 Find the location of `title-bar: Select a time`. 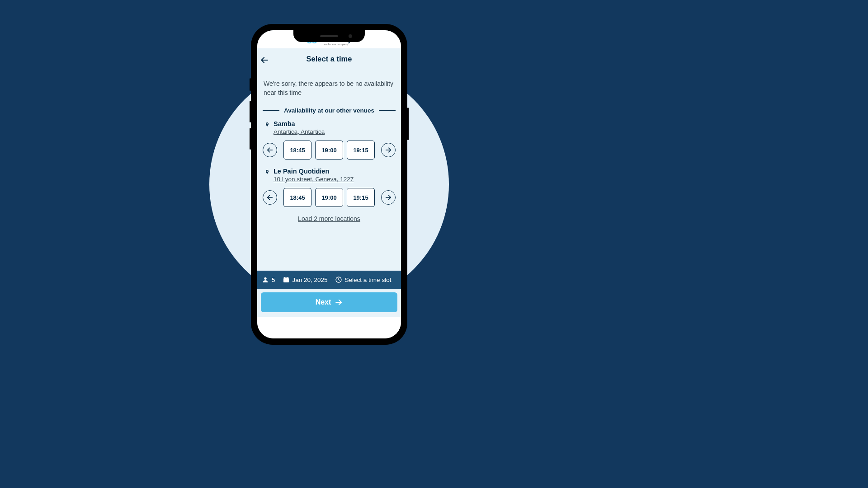

title-bar: Select a time is located at coordinates (329, 58).